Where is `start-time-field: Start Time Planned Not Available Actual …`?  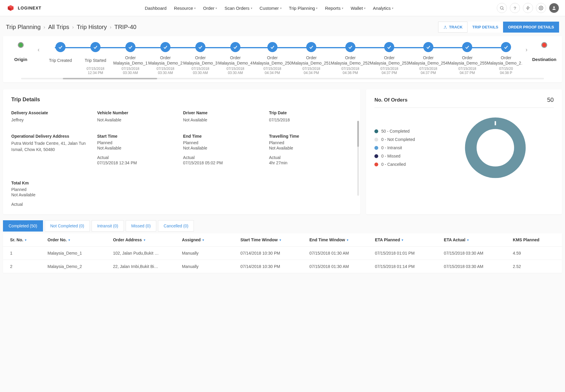
start-time-field: Start Time Planned Not Available Actual … is located at coordinates (136, 152).